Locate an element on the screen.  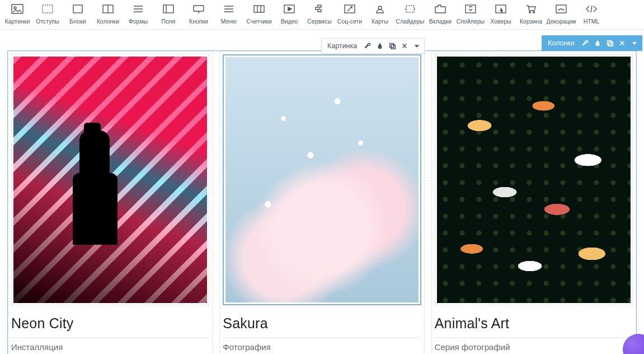
tool-services: Сервисы is located at coordinates (319, 14).